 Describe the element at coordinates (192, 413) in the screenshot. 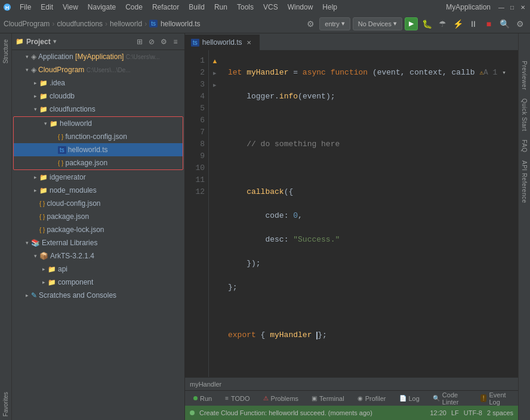

I see `status-dot-icon` at that location.